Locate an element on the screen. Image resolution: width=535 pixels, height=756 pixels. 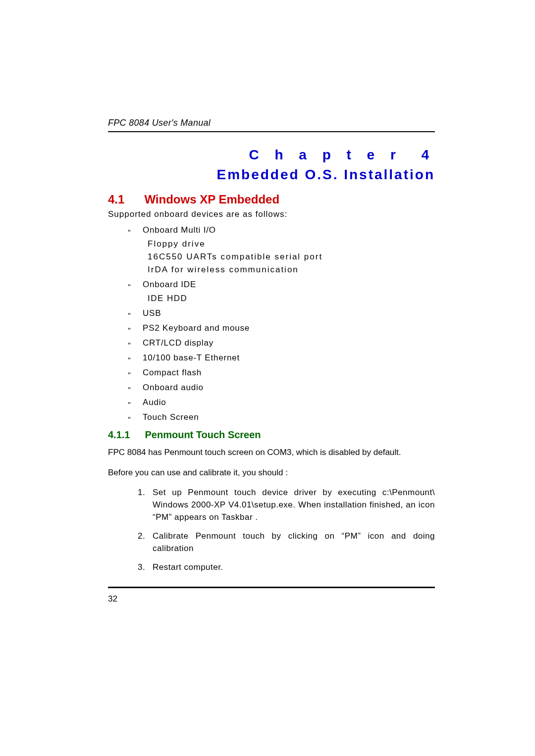
step-item: 2.Calibrate Penmount touch by clicking o… is located at coordinates (286, 543).